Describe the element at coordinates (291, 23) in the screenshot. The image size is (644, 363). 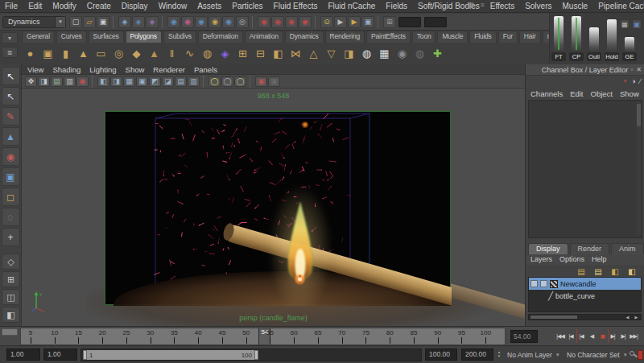
I see `history-icon: ◉` at that location.